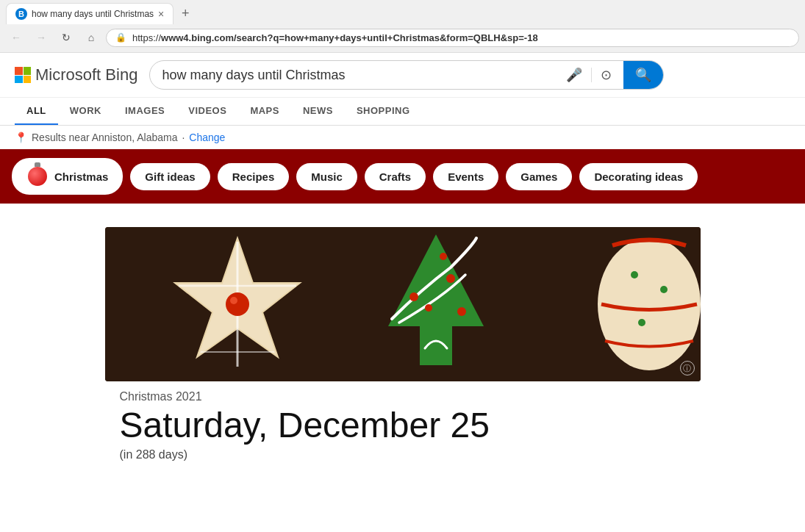 This screenshot has height=532, width=805. I want to click on pill-music: Music, so click(326, 176).